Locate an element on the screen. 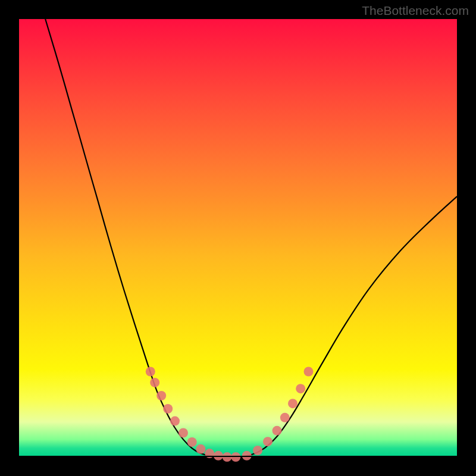 This screenshot has width=476, height=476. highlight-markers is located at coordinates (230, 415).